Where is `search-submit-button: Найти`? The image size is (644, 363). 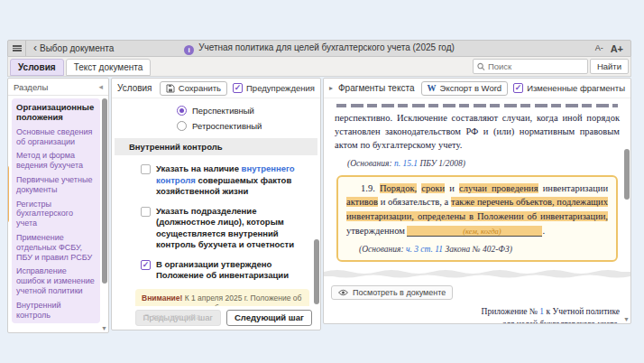
search-submit-button: Найти is located at coordinates (610, 67).